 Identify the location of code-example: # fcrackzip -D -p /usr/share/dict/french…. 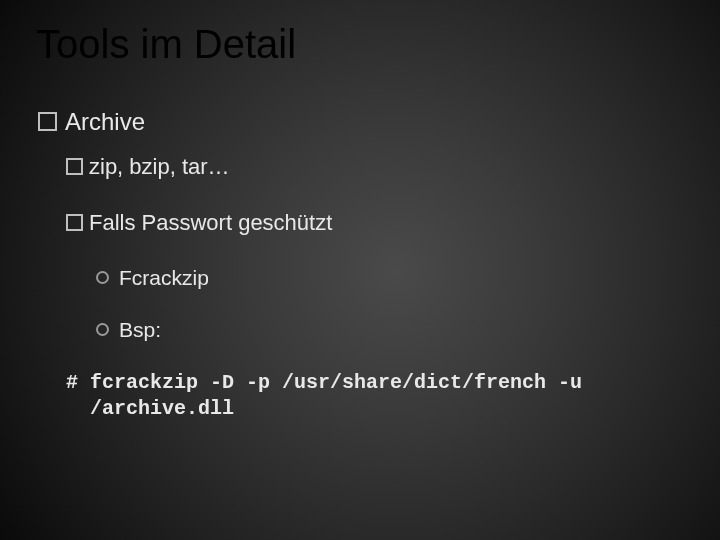
(378, 396).